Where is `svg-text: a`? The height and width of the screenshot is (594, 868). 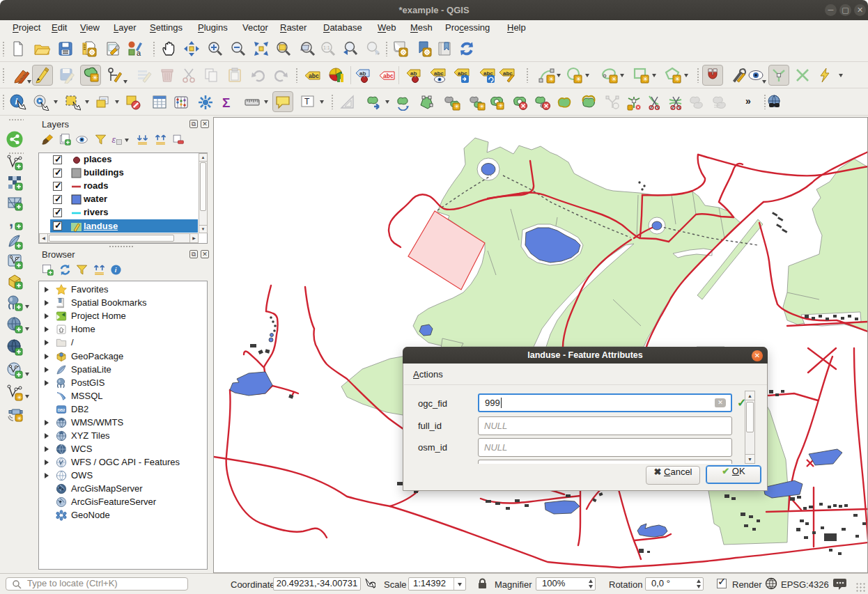
svg-text: a is located at coordinates (139, 53).